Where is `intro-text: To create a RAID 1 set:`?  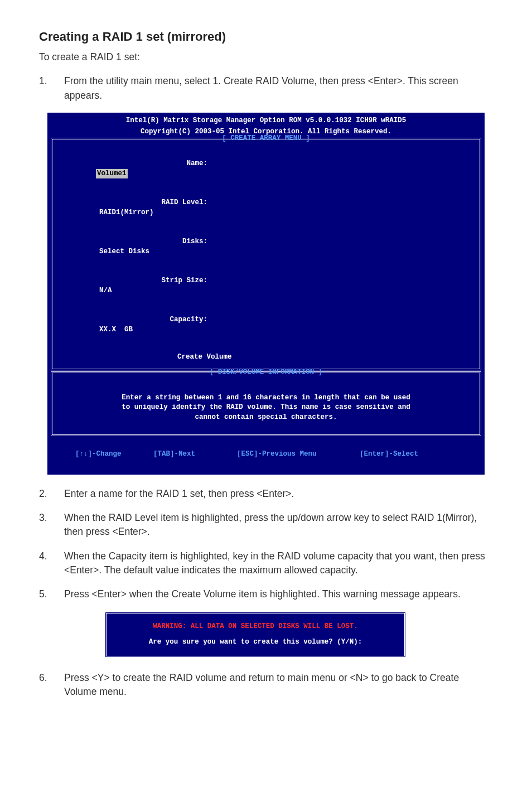 intro-text: To create a RAID 1 set: is located at coordinates (266, 57).